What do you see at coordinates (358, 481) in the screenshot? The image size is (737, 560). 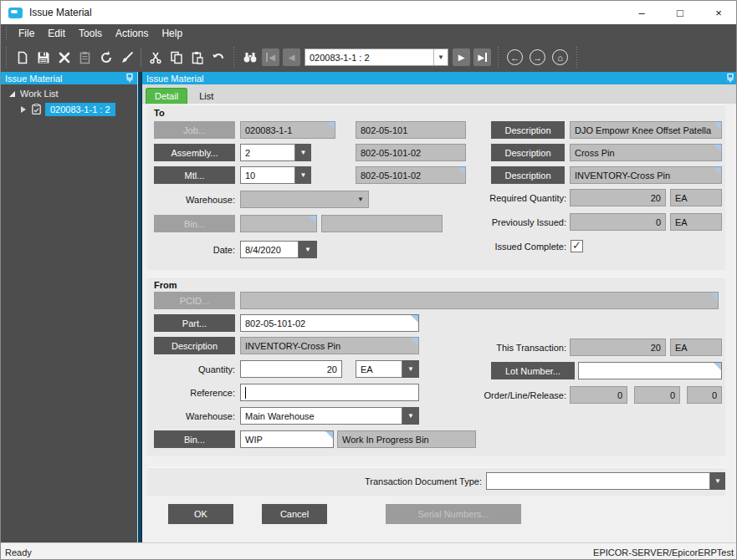 I see `tdt-label: Transaction Document Type:` at bounding box center [358, 481].